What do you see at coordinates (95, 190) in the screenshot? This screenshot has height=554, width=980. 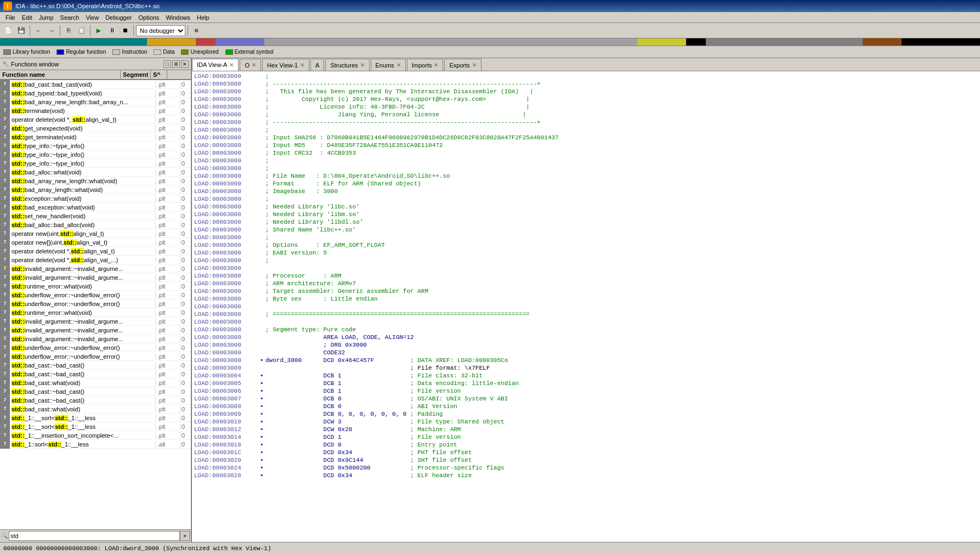 I see `func-row: 7std::bad_array_length::what(void).plt0` at bounding box center [95, 190].